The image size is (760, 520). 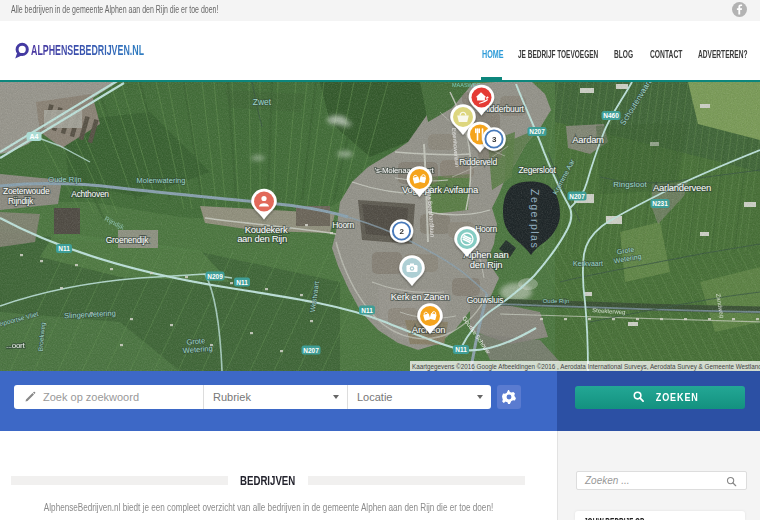 What do you see at coordinates (535, 219) in the screenshot?
I see `svg-text: Zegerplas` at bounding box center [535, 219].